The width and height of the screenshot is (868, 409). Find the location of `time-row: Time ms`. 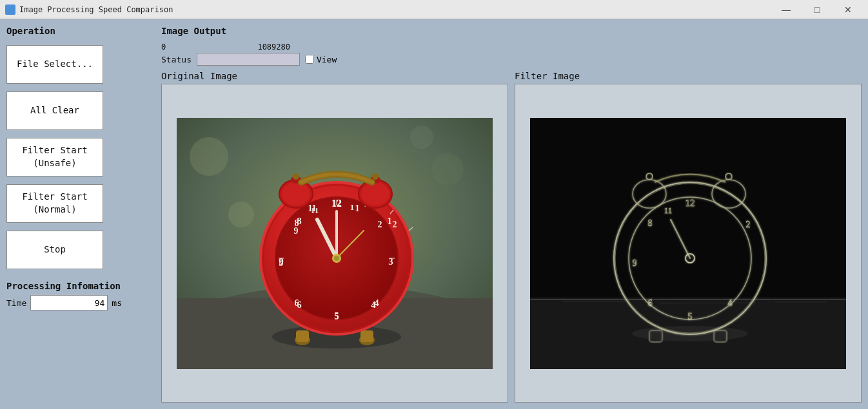

time-row: Time ms is located at coordinates (81, 303).